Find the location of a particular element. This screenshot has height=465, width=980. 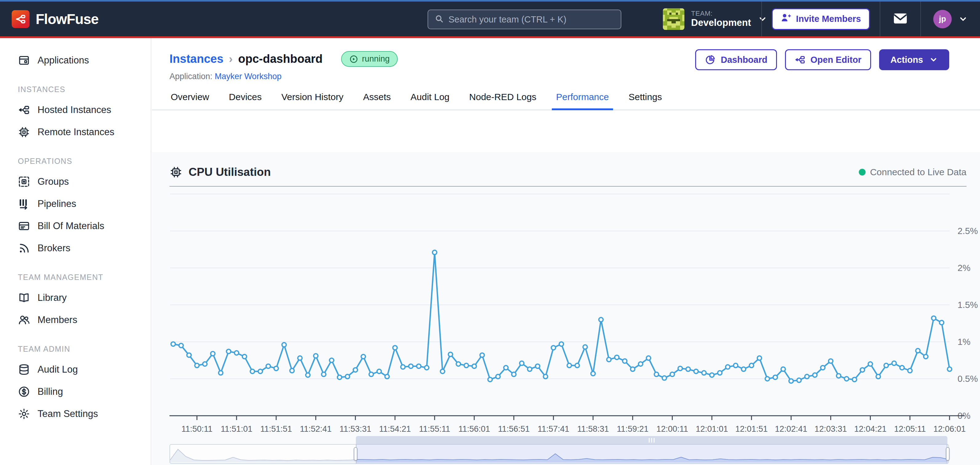

brush-selected-region is located at coordinates (651, 454).